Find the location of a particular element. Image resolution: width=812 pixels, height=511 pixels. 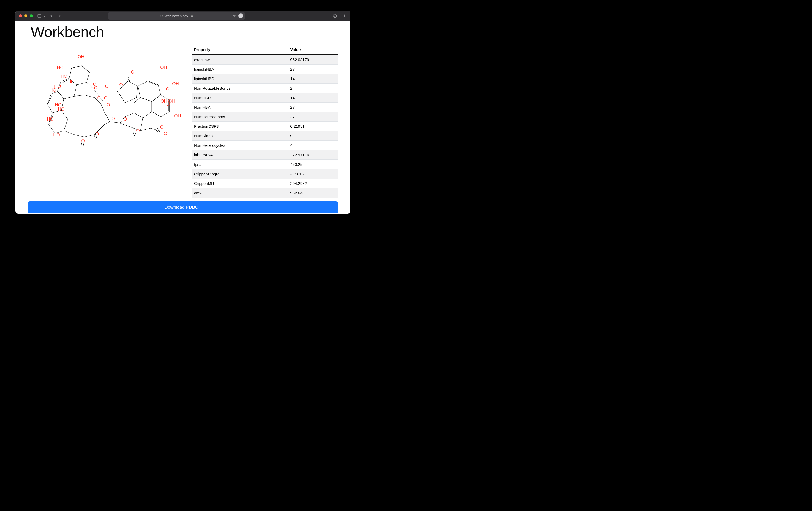

forward-button-icon is located at coordinates (60, 16).